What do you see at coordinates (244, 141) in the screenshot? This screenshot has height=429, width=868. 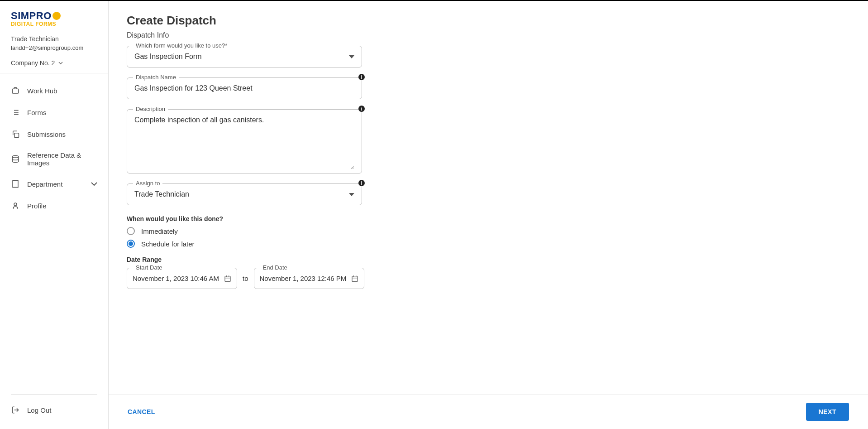 I see `field-description: i Description` at bounding box center [244, 141].